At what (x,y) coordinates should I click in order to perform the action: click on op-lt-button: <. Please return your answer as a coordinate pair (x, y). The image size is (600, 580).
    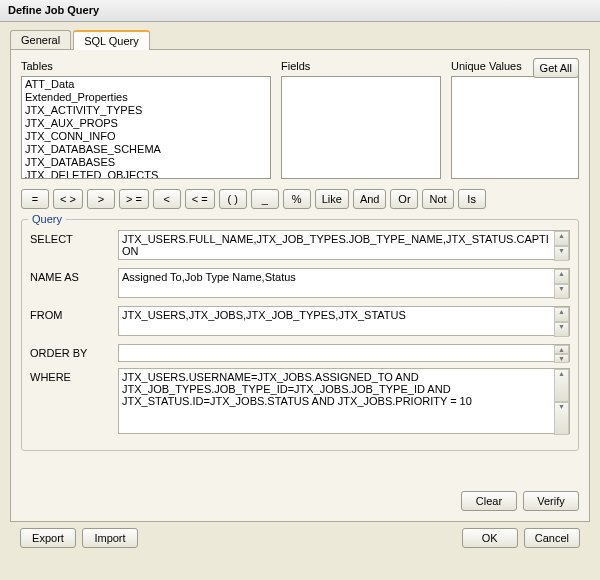
    Looking at the image, I should click on (167, 199).